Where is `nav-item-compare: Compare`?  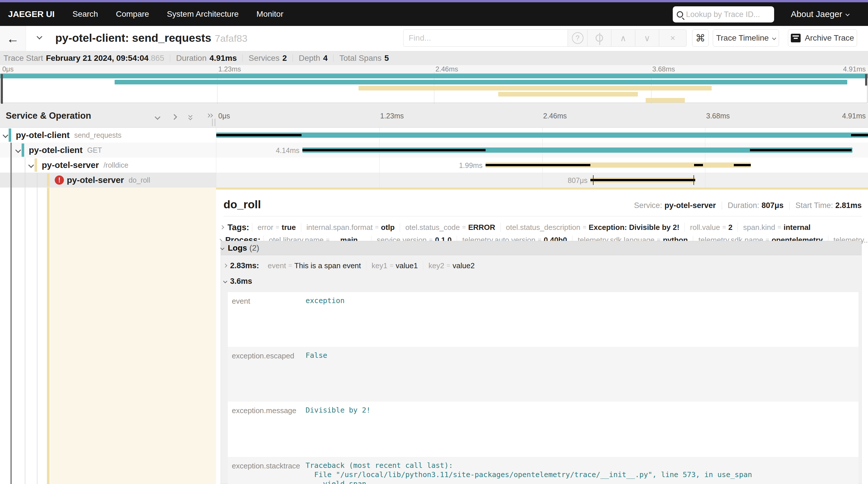 nav-item-compare: Compare is located at coordinates (132, 14).